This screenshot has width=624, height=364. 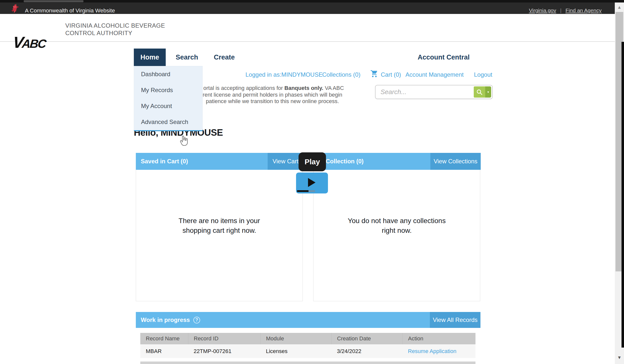 What do you see at coordinates (187, 57) in the screenshot?
I see `nav-tab-search: Search` at bounding box center [187, 57].